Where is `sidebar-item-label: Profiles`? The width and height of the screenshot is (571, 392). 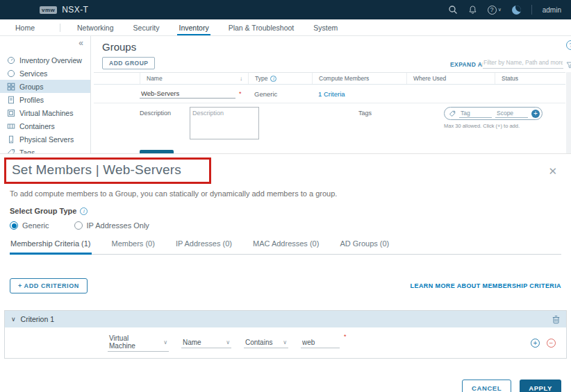 sidebar-item-label: Profiles is located at coordinates (32, 100).